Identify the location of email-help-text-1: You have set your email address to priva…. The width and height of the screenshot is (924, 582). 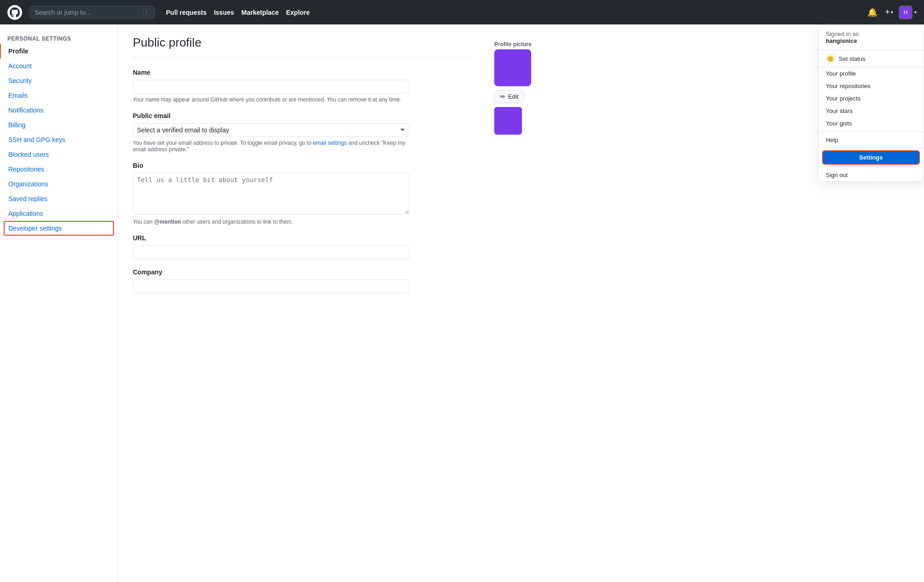
(223, 143).